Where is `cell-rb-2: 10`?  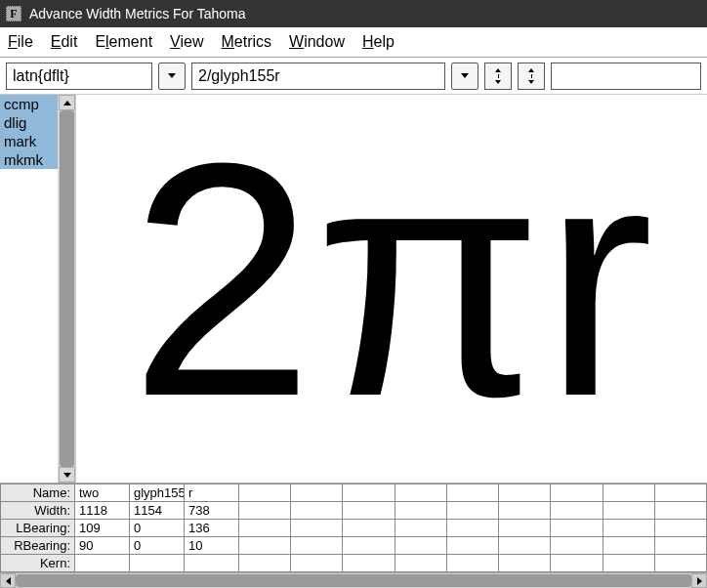 cell-rb-2: 10 is located at coordinates (212, 546).